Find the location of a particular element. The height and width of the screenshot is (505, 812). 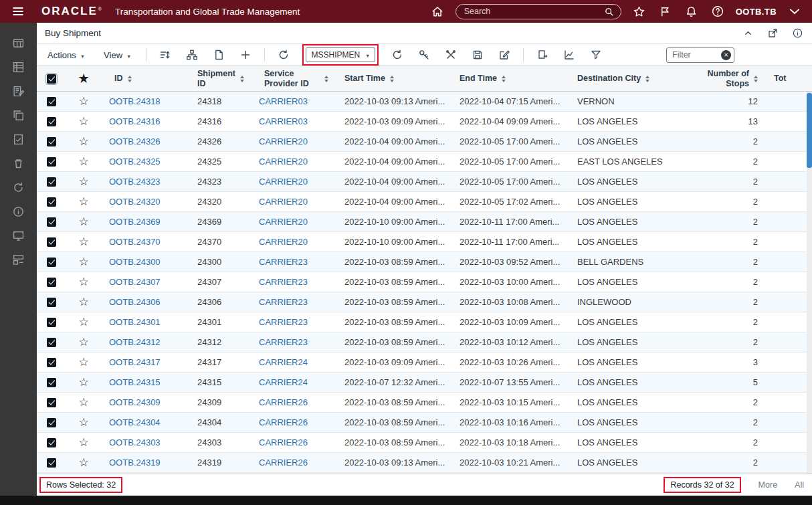

table-row: OOTB.24303 24303 CARRIER26 2022-10-03 08… is located at coordinates (424, 443).